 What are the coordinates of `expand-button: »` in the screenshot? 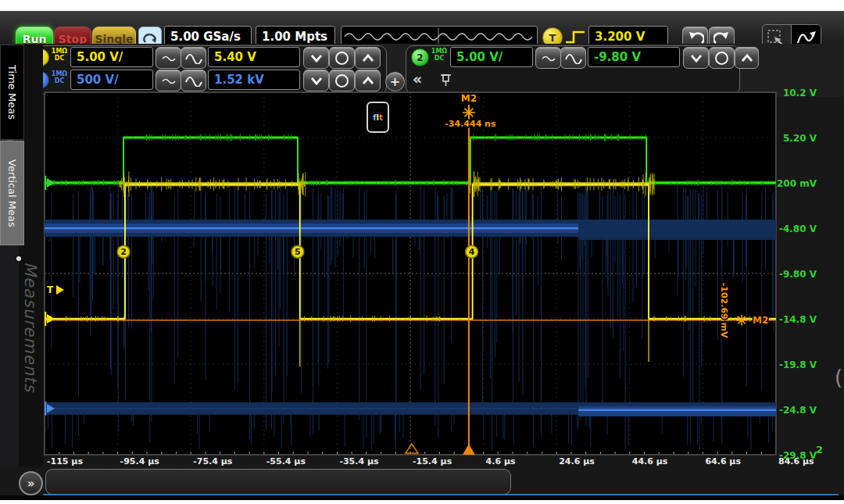 It's located at (31, 483).